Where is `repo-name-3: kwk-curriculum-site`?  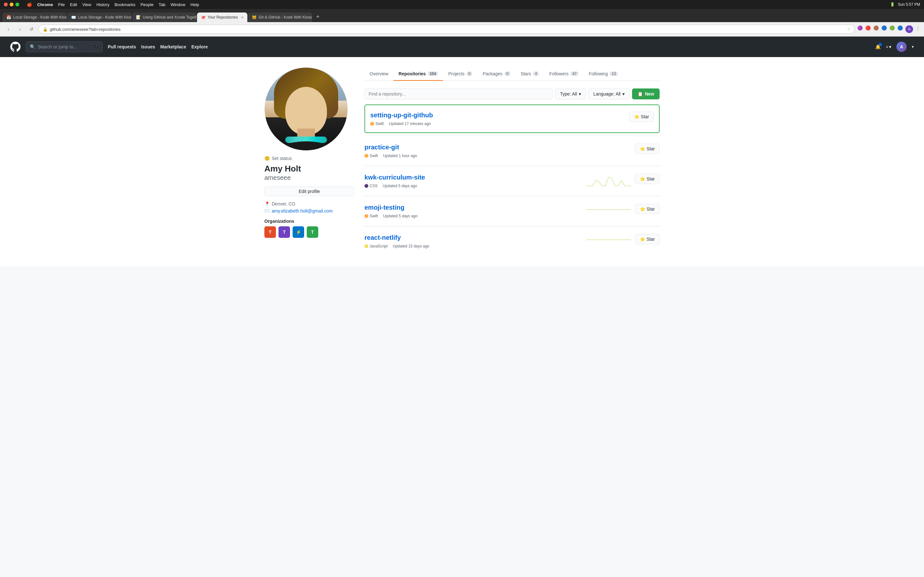 repo-name-3: kwk-curriculum-site is located at coordinates (475, 177).